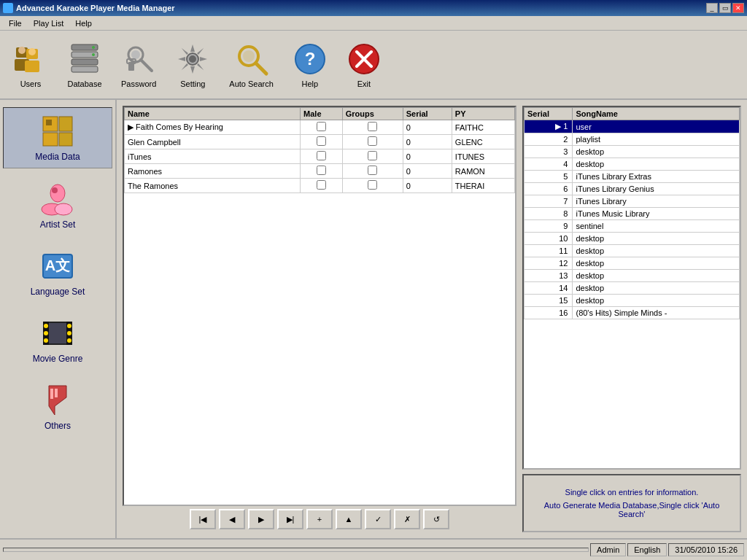 The width and height of the screenshot is (747, 560). I want to click on cell-serial: 13, so click(549, 276).